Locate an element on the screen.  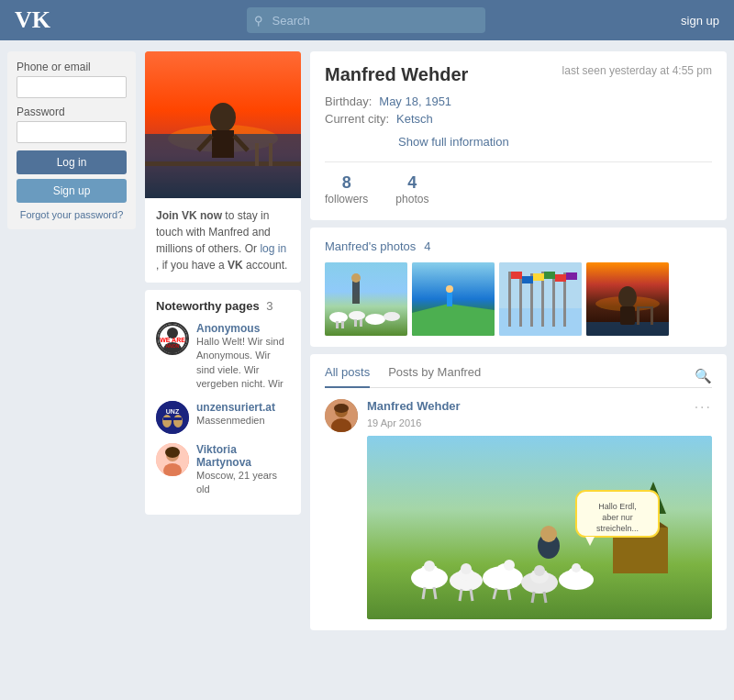
left-column: Phone or email Password Log in Sign up F… is located at coordinates (72, 341).